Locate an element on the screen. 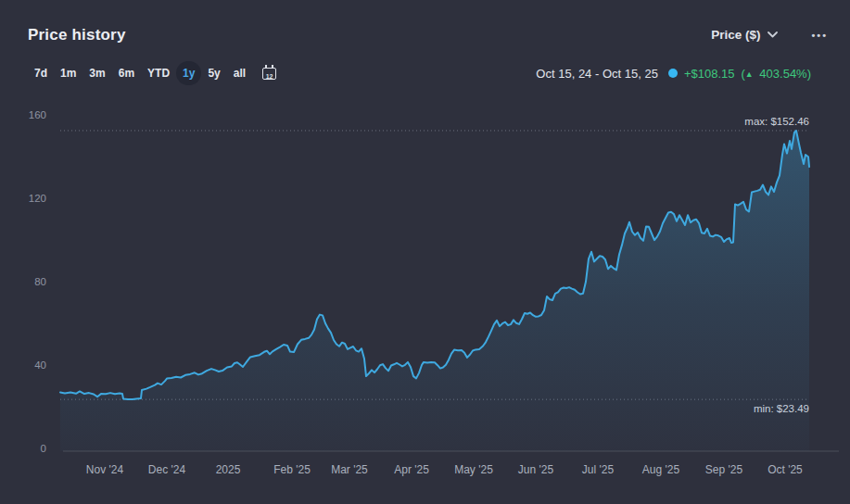 The image size is (850, 504). x-axis-tick: May '25 is located at coordinates (474, 470).